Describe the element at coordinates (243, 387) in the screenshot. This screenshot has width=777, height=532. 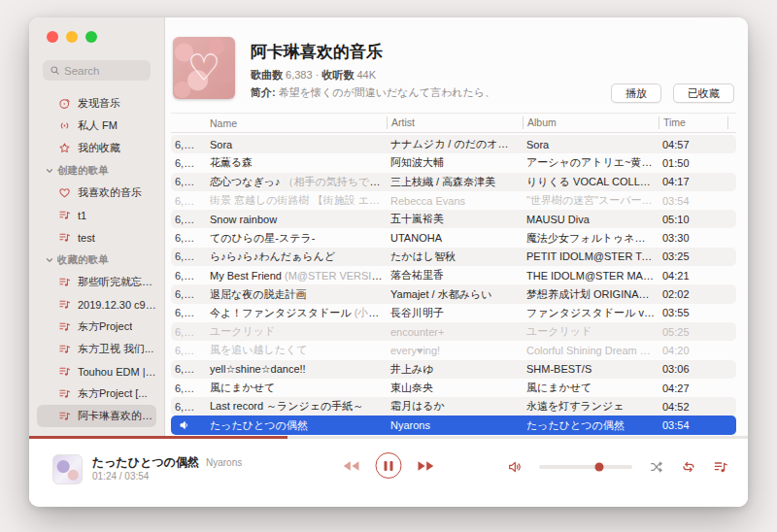
I see `song-name-main: 風にまかせて` at that location.